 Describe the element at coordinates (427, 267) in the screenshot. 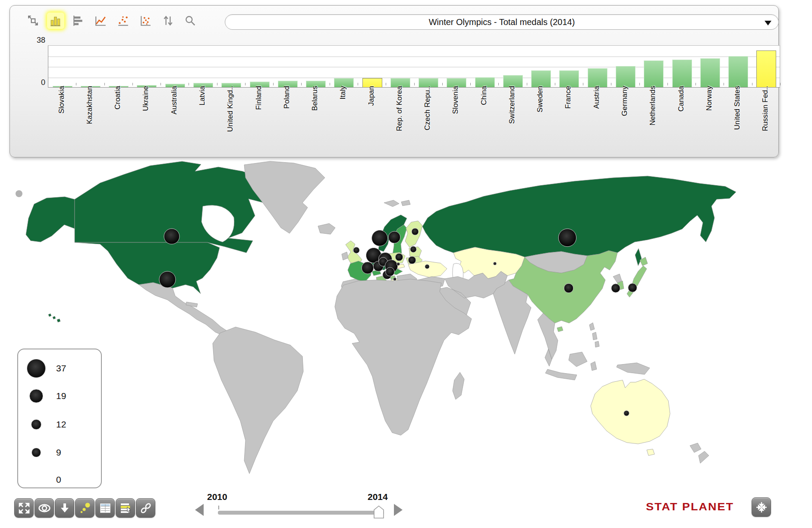

I see `bubble-Ukraine: Ukraine: 2` at that location.